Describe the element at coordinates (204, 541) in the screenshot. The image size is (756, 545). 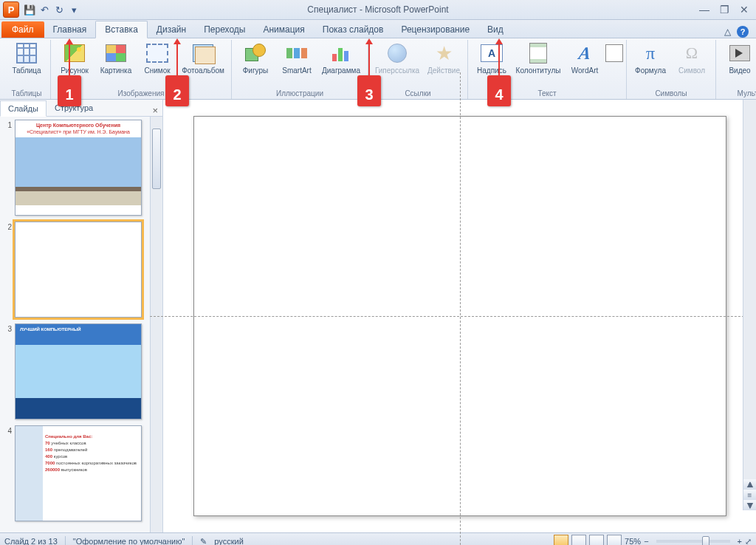
I see `spellcheck-icon: ✎` at that location.